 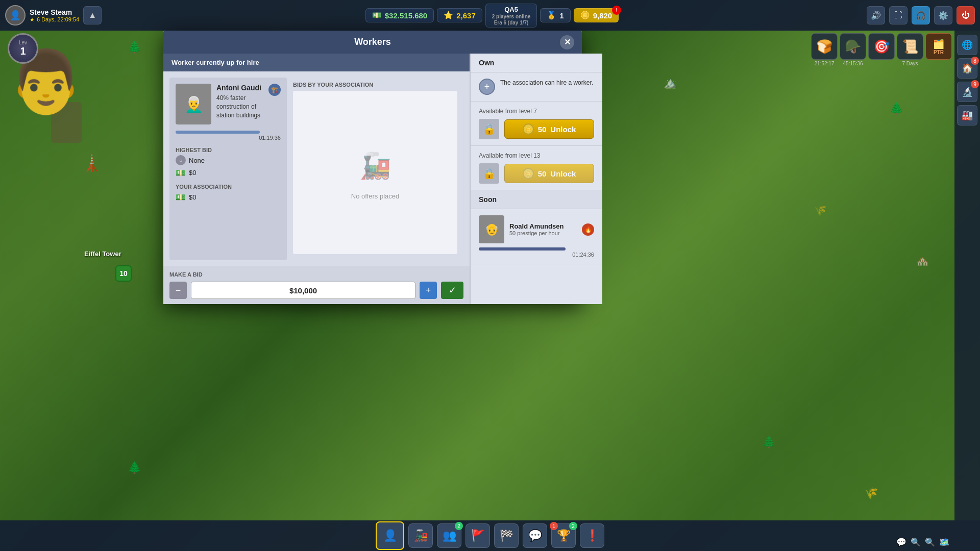 I want to click on make-bid-section: MAKE A BID − $10,000 + ✓, so click(x=316, y=285).